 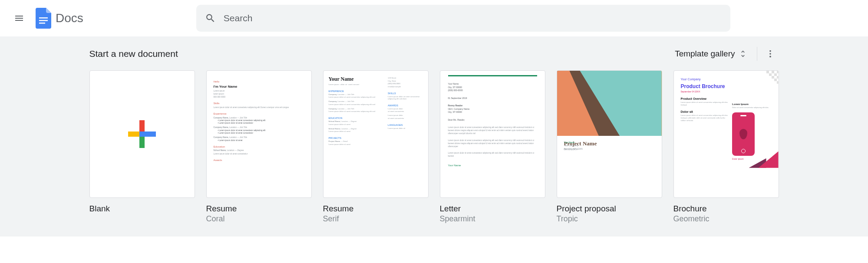 What do you see at coordinates (376, 219) in the screenshot?
I see `template-subtitle: Serif` at bounding box center [376, 219].